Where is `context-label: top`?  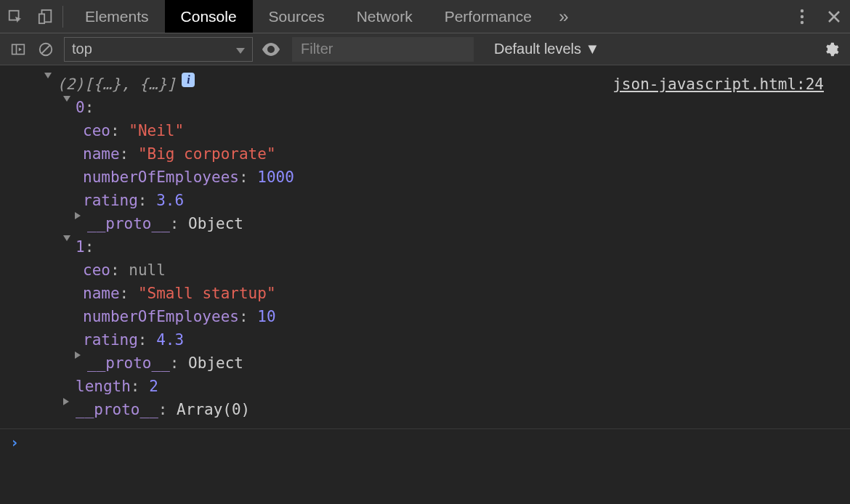
context-label: top is located at coordinates (82, 49).